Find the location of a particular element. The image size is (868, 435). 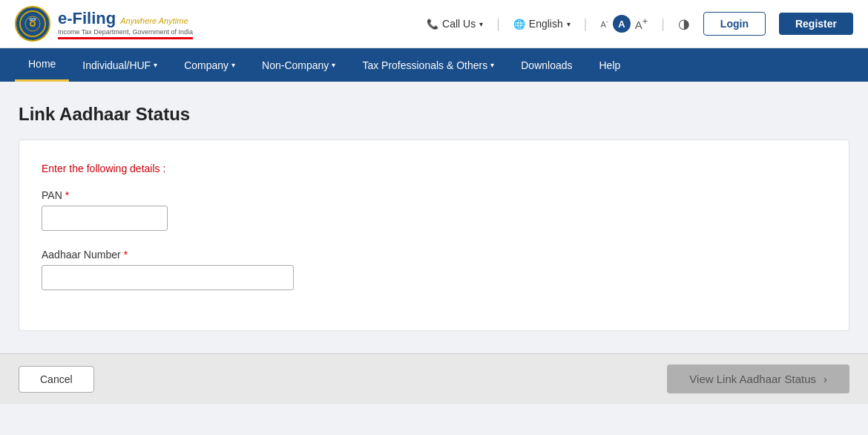

red-bar is located at coordinates (125, 39).